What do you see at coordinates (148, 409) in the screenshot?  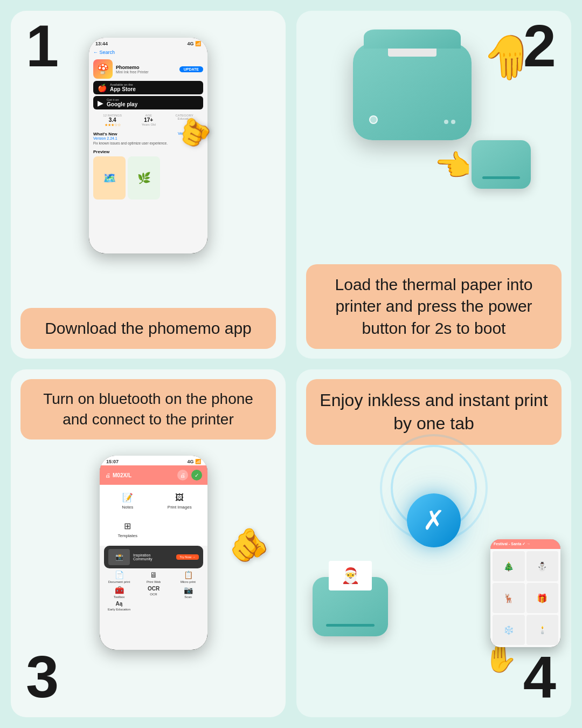 I see `step-3-caption: Turn on bluetooth on the phone and conne…` at bounding box center [148, 409].